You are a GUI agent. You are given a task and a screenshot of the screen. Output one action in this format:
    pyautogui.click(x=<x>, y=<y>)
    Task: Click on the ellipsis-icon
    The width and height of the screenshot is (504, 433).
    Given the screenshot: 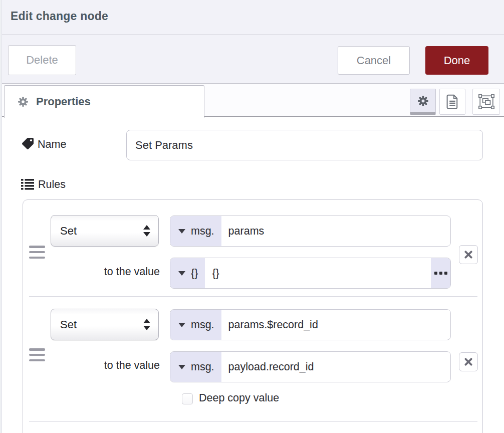 What is the action you would take?
    pyautogui.click(x=436, y=273)
    